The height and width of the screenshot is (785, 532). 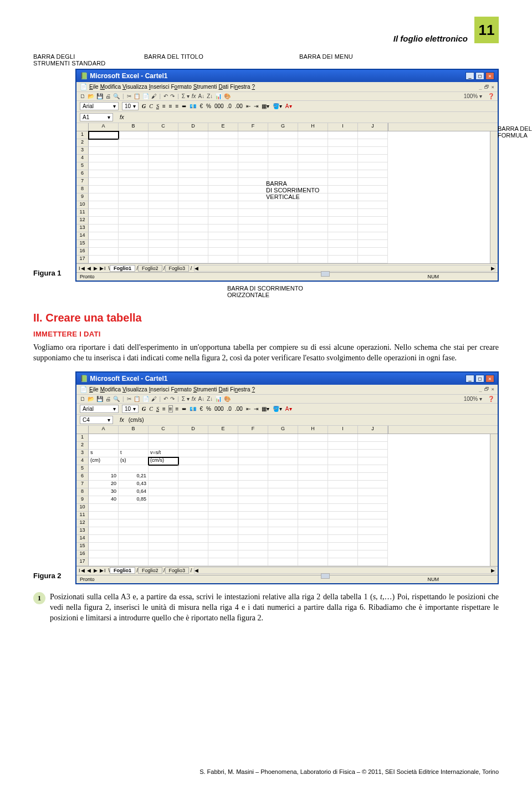 What do you see at coordinates (83, 213) in the screenshot?
I see `row-11: 11` at bounding box center [83, 213].